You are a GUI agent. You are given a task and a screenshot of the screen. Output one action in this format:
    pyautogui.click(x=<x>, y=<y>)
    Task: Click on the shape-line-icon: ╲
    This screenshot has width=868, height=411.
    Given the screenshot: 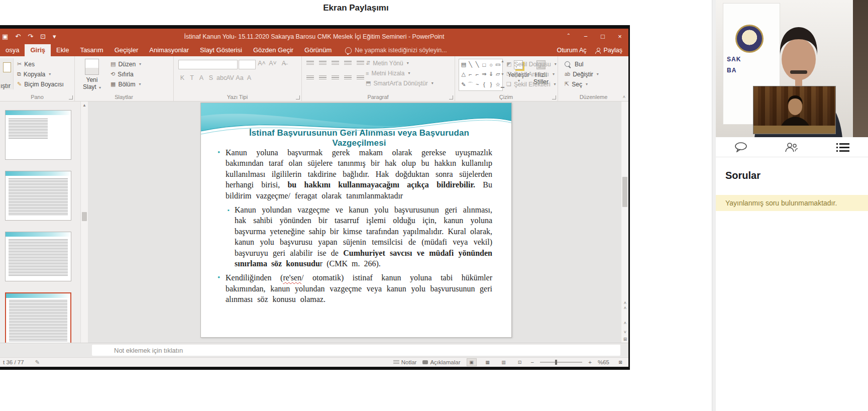 What is the action you would take?
    pyautogui.click(x=470, y=64)
    